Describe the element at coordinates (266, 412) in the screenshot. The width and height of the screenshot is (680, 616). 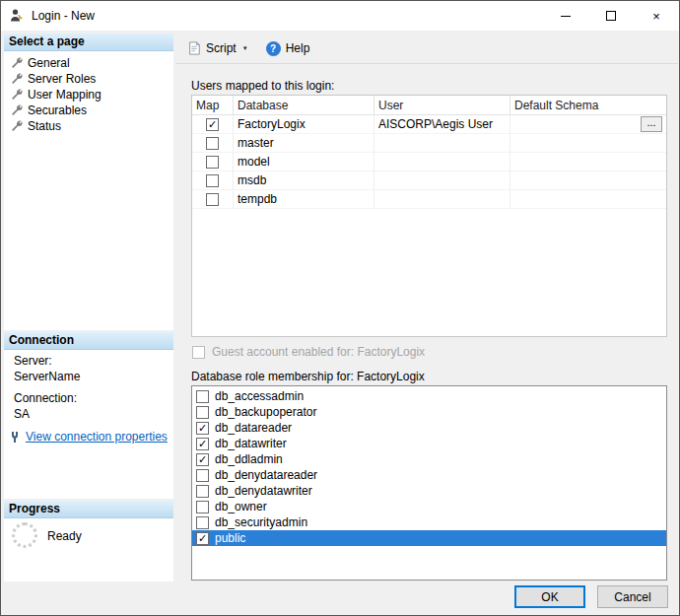
I see `role-label: db_backupoperator` at that location.